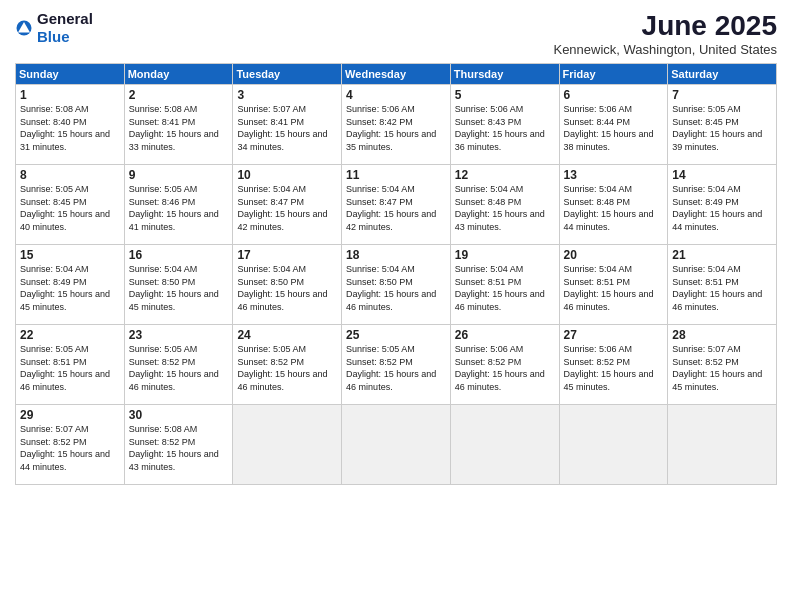  I want to click on title-block: June 2025 Kennewick, Washington, United …, so click(665, 34).